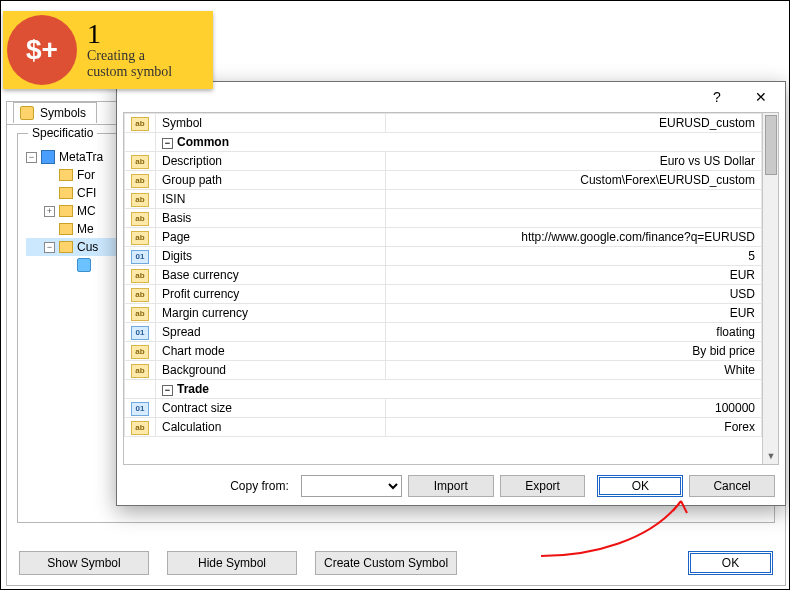 The height and width of the screenshot is (590, 790). What do you see at coordinates (770, 288) in the screenshot?
I see `scrollbar: ▲ ▼` at bounding box center [770, 288].